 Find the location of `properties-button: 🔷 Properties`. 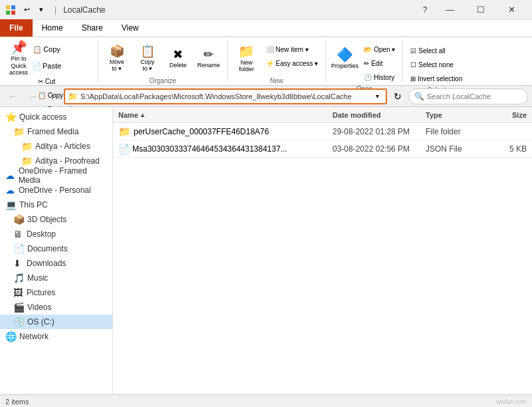

properties-button: 🔷 Properties is located at coordinates (344, 59).